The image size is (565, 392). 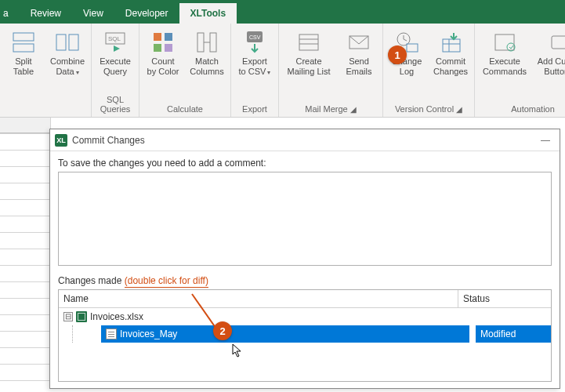 I want to click on tab-partial: a, so click(x=9, y=13).